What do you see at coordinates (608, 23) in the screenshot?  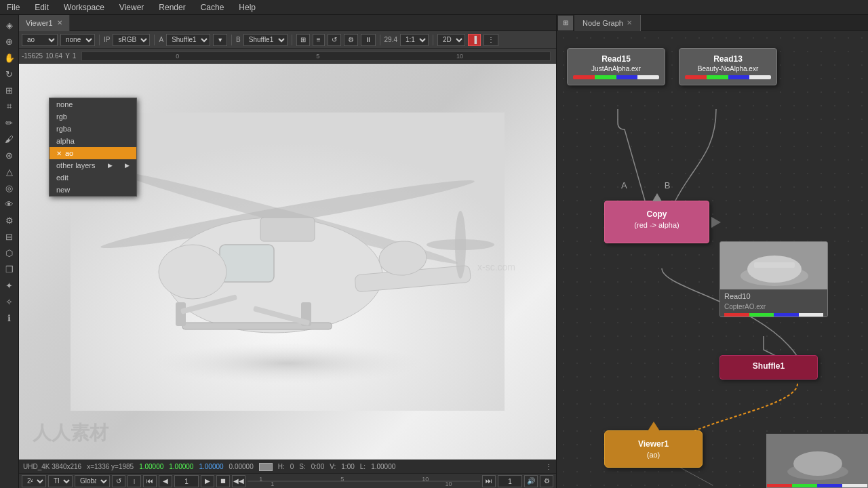 I see `node-graph-tab: Node Graph ✕` at bounding box center [608, 23].